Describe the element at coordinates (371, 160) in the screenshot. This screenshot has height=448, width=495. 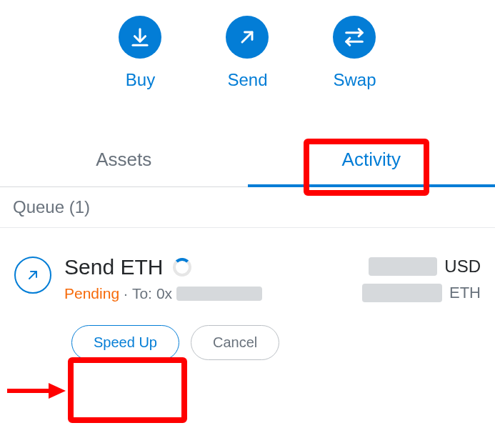
I see `tab-activity: Activity` at that location.